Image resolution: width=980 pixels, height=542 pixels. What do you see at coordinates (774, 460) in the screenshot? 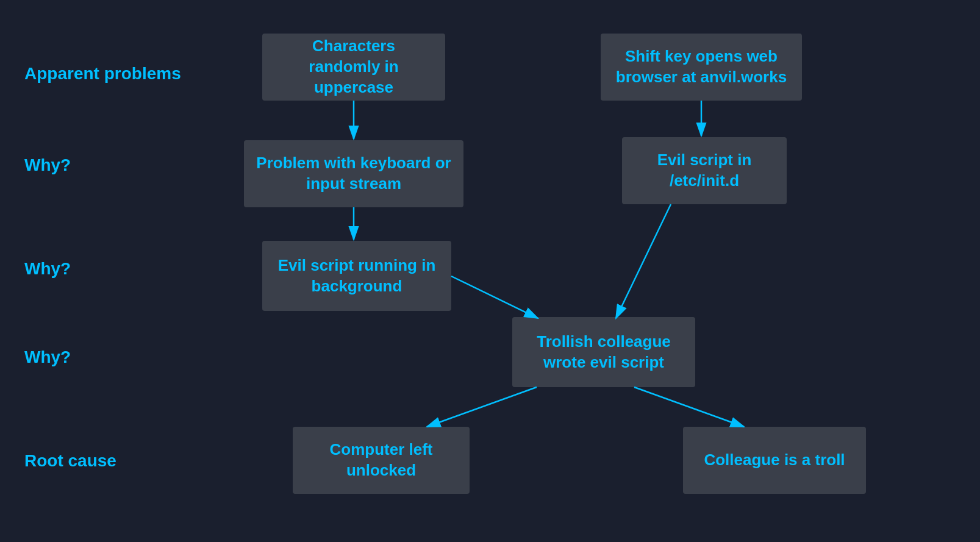
I see `node-colleague-troll: Colleague is a troll` at bounding box center [774, 460].